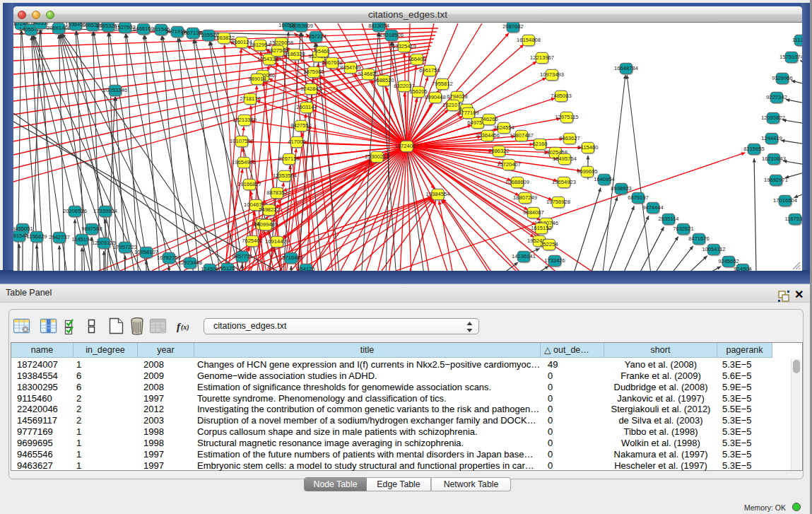 The height and width of the screenshot is (514, 812). I want to click on svg-text: 924504, so click(742, 269).